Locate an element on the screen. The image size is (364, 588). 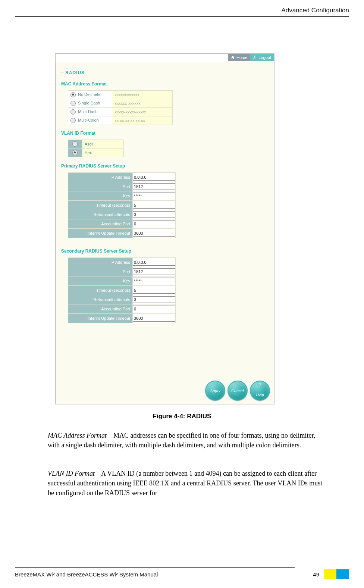
mac-label: No Delimeter is located at coordinates (90, 94).